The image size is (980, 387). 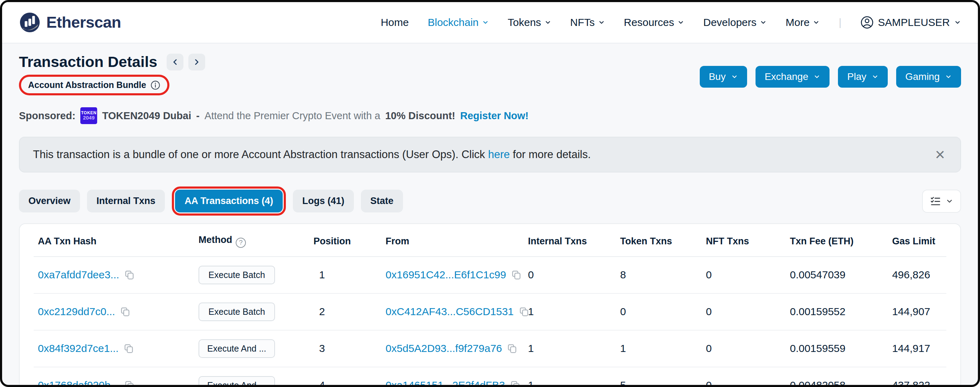 What do you see at coordinates (78, 383) in the screenshot?
I see `aa-txn-hash-link: 0x1768daf920b...` at bounding box center [78, 383].